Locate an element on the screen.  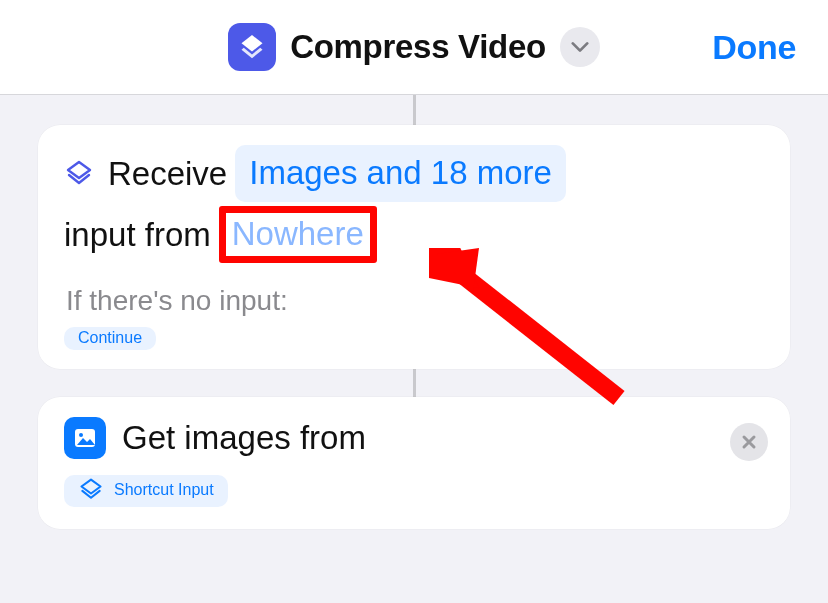
shortcut-title: Compress Video is located at coordinates (418, 47).